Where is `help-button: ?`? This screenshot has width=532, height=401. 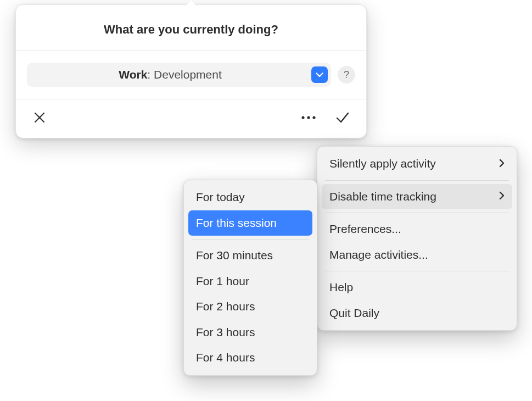
help-button: ? is located at coordinates (346, 75).